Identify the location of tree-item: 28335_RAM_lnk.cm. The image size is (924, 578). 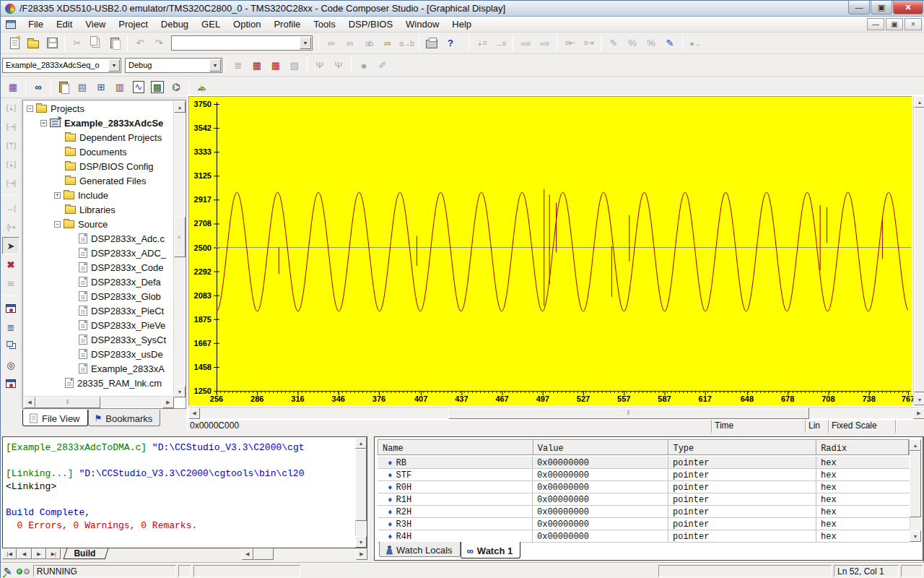
(98, 383).